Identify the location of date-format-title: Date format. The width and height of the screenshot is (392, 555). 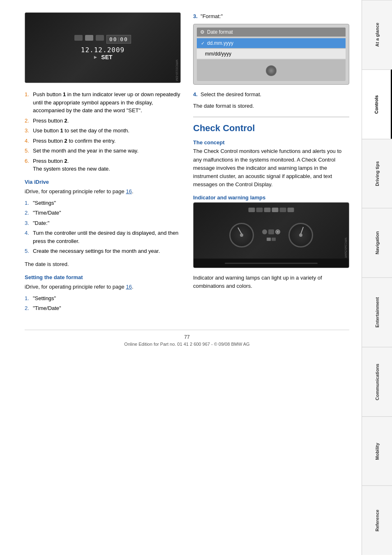
(220, 32).